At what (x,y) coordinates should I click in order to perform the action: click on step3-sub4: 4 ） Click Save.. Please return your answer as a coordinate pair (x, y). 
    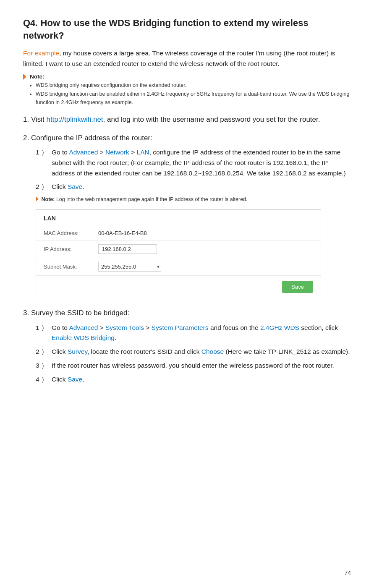
    Looking at the image, I should click on (193, 379).